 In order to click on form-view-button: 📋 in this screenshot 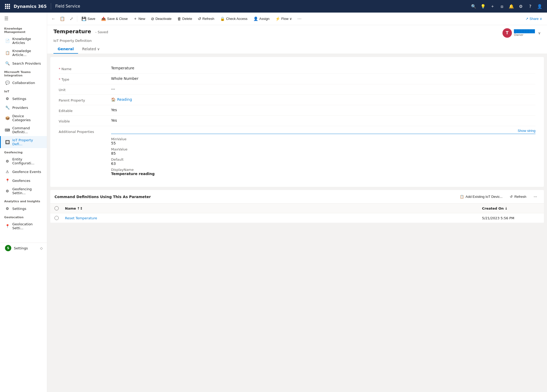, I will do `click(62, 19)`.